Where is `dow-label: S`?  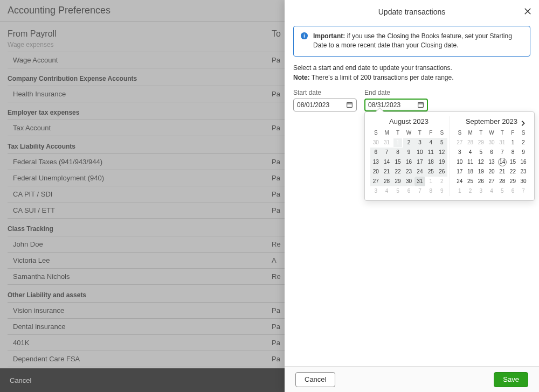 dow-label: S is located at coordinates (460, 132).